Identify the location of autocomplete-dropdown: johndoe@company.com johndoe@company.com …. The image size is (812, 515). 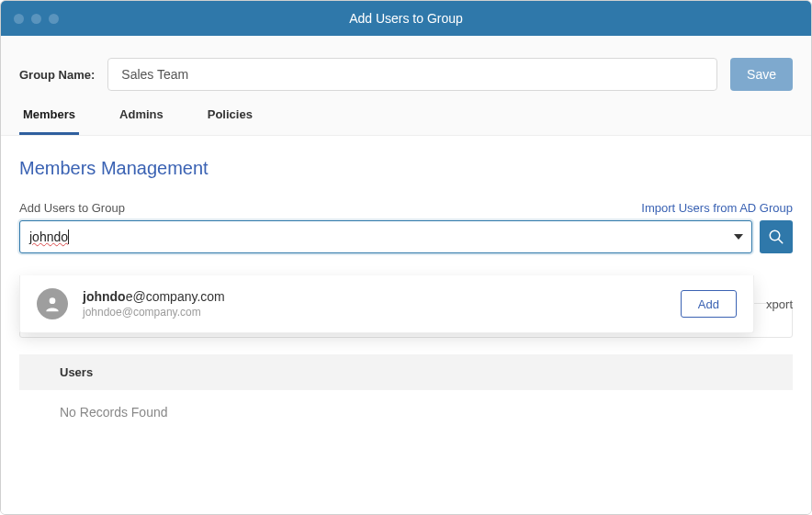
(387, 305).